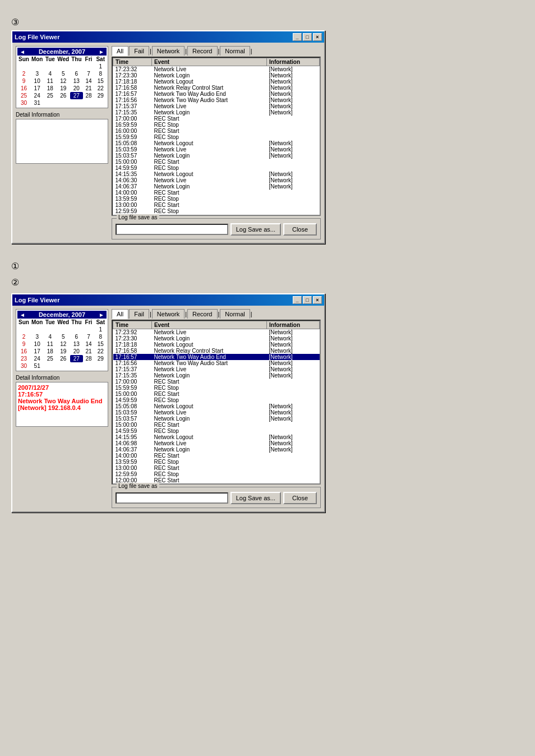  I want to click on table-row: 15:05:08Network Logout[Network], so click(216, 144).